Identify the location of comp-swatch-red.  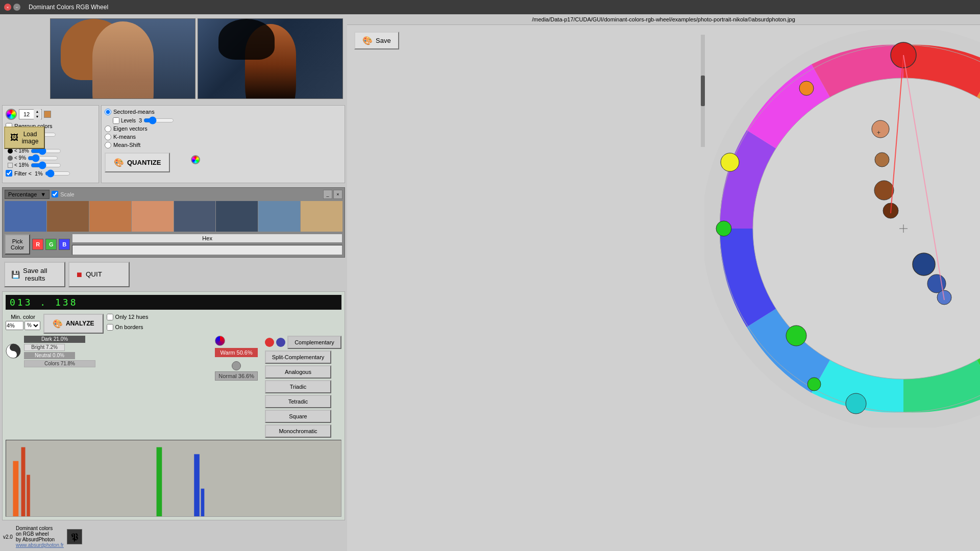
(270, 342).